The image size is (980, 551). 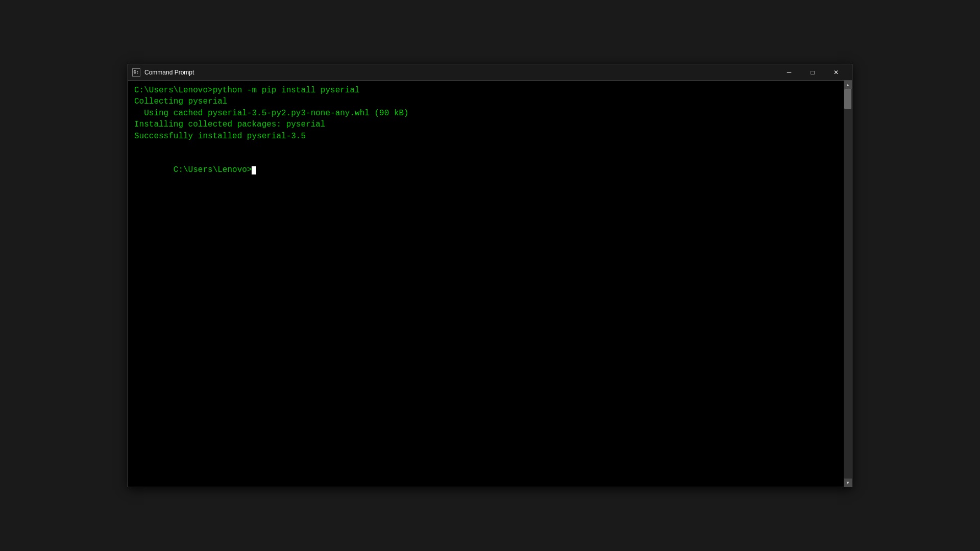 What do you see at coordinates (848, 284) in the screenshot?
I see `scrollbar-track` at bounding box center [848, 284].